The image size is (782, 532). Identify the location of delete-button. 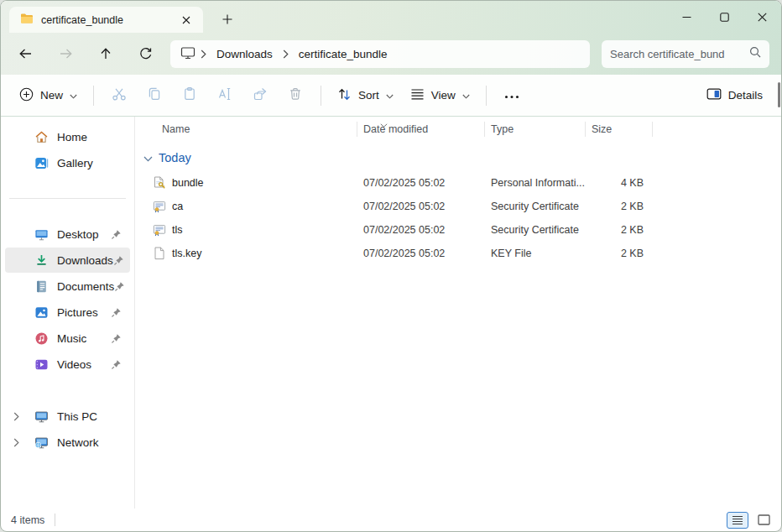
(295, 96).